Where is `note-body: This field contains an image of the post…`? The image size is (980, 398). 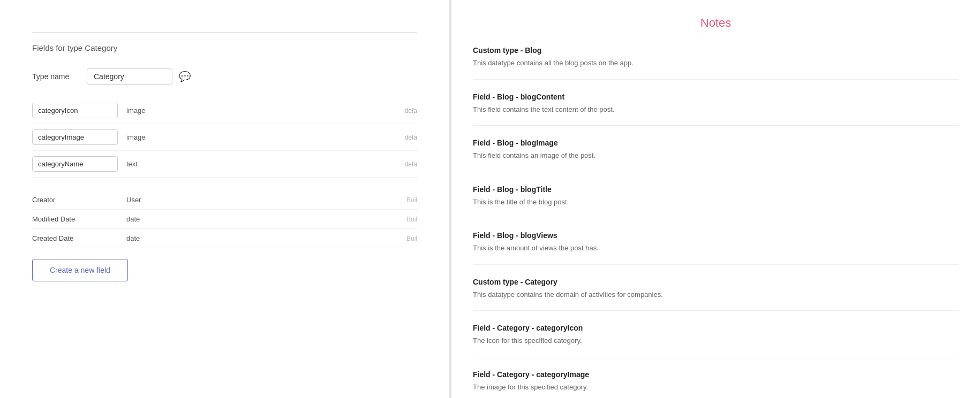
note-body: This field contains an image of the post… is located at coordinates (715, 156).